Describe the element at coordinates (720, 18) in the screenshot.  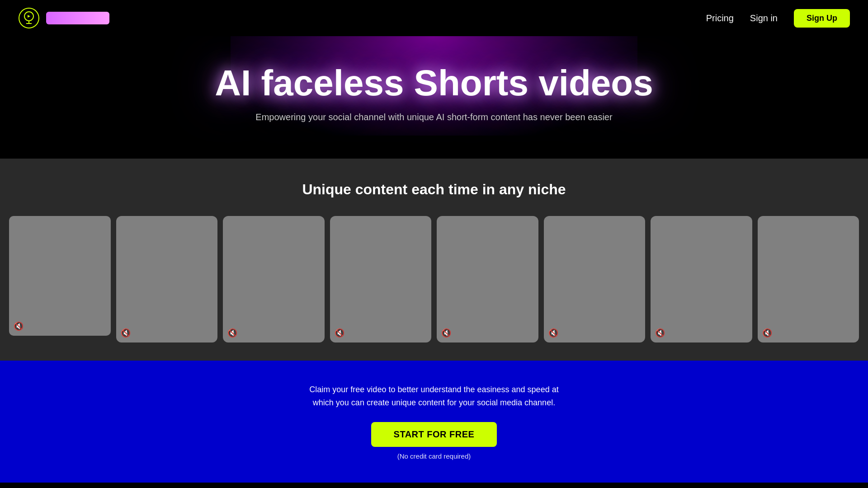
I see `pricing-link: Pricing` at that location.